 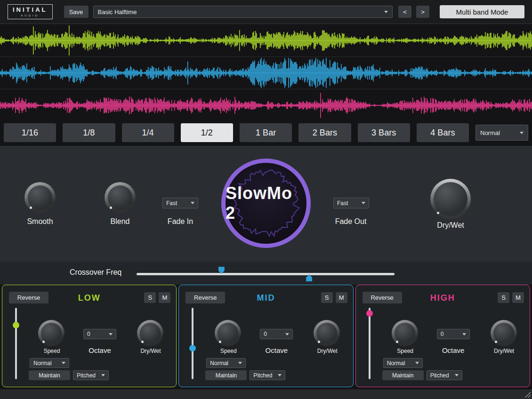 I want to click on dry-wet-label: Dry/Wet, so click(x=451, y=225).